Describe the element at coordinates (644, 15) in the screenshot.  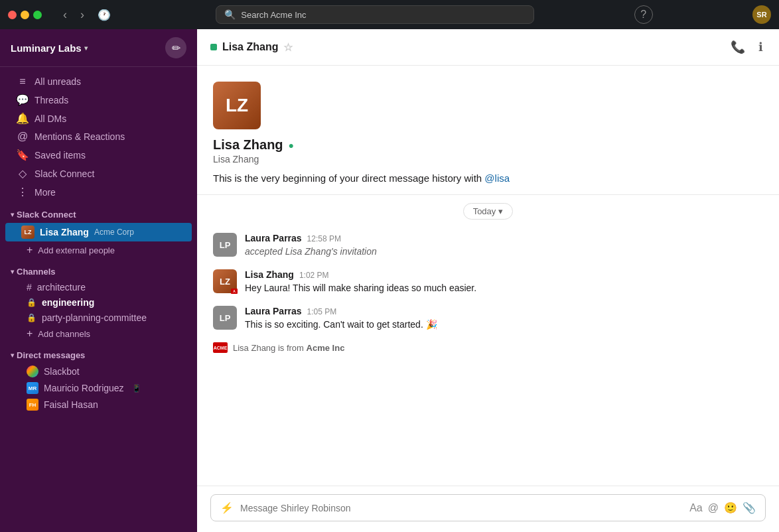
I see `help-button: ?` at that location.